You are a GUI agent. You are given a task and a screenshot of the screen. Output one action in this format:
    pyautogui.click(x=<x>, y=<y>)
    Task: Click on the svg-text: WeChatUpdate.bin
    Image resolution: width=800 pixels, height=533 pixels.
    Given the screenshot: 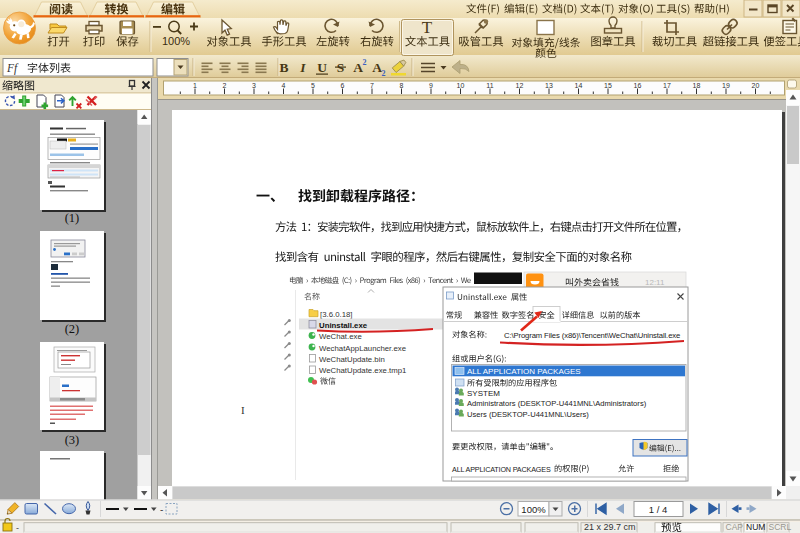 What is the action you would take?
    pyautogui.click(x=352, y=360)
    